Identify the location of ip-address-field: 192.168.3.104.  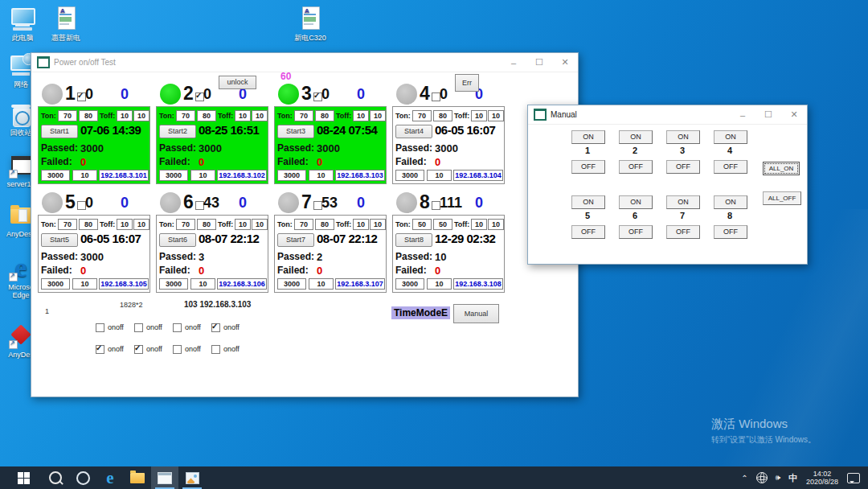
(478, 175).